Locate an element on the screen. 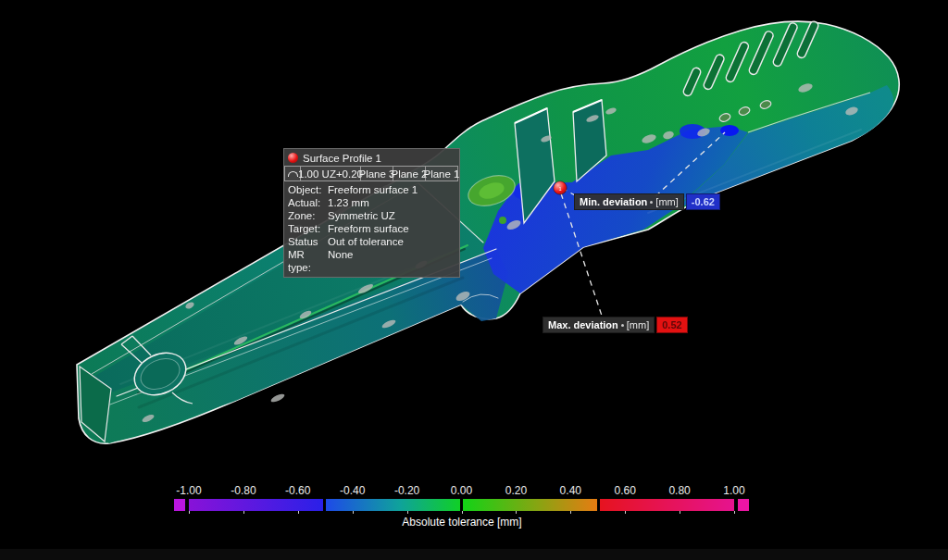 The width and height of the screenshot is (948, 560). tick-label: -1.00 is located at coordinates (189, 491).